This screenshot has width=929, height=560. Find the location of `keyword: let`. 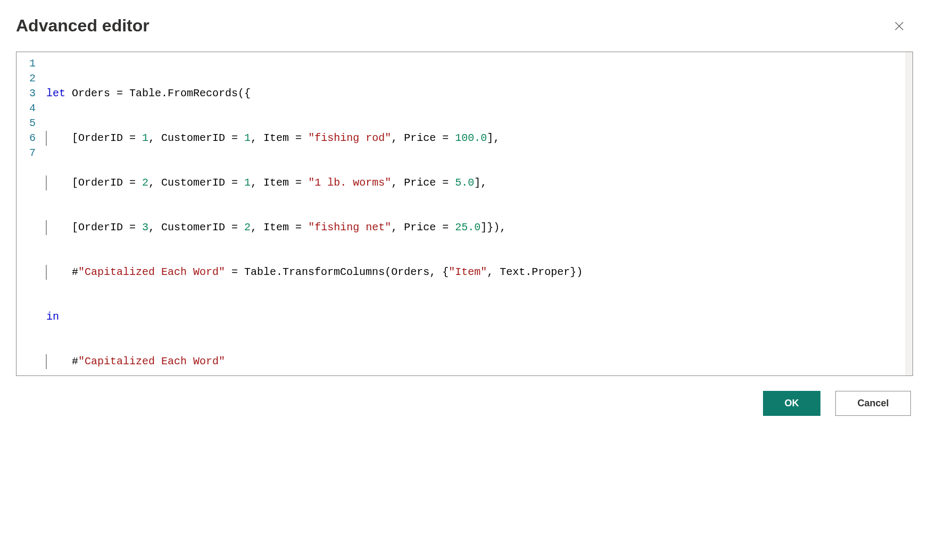

keyword: let is located at coordinates (56, 94).